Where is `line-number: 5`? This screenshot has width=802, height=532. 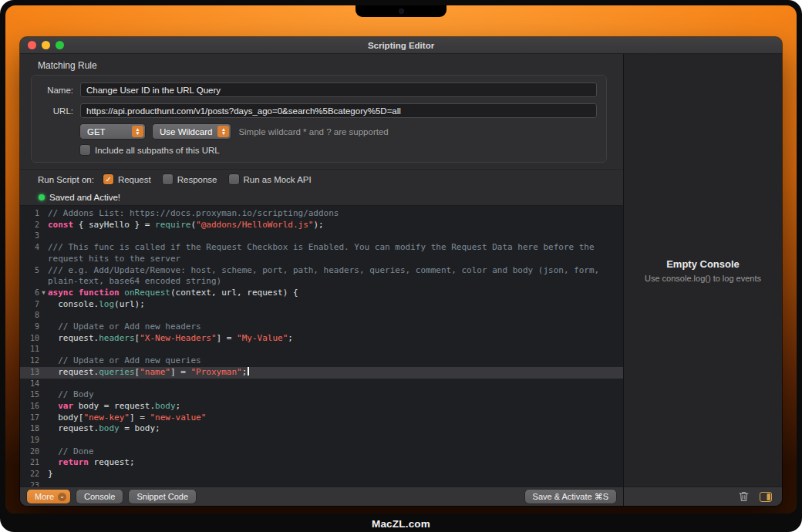
line-number: 5 is located at coordinates (34, 276).